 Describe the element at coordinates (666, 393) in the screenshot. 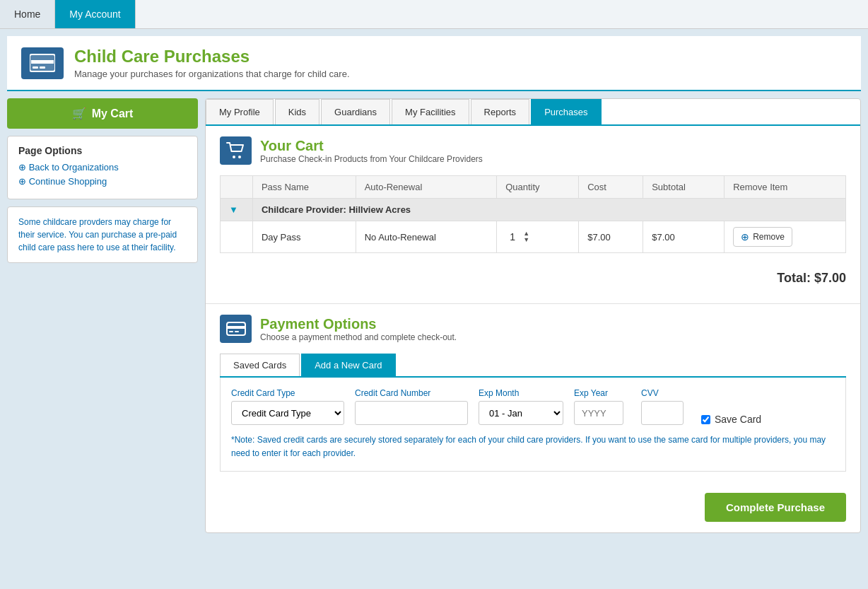

I see `cvv-label: CVV` at that location.